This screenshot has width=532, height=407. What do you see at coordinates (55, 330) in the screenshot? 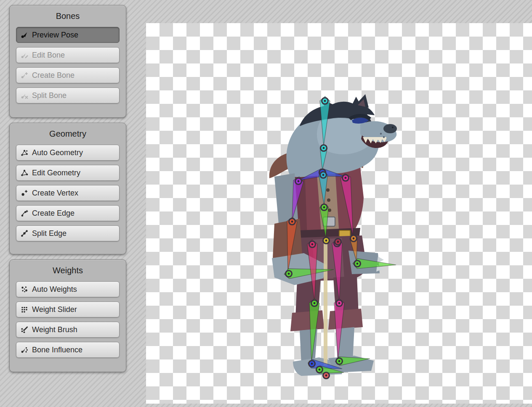
I see `weight-brush-label: Weight Brush` at bounding box center [55, 330].